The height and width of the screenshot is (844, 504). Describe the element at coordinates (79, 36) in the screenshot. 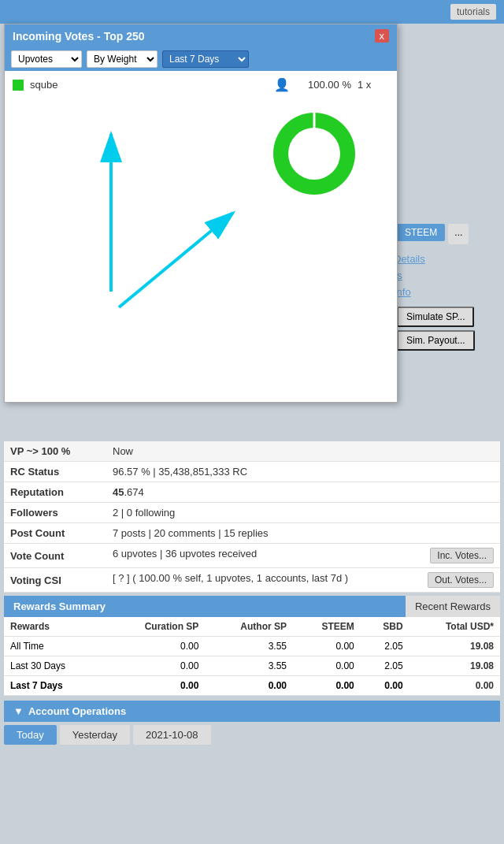

I see `modal-title: Incoming Votes - Top 250` at that location.